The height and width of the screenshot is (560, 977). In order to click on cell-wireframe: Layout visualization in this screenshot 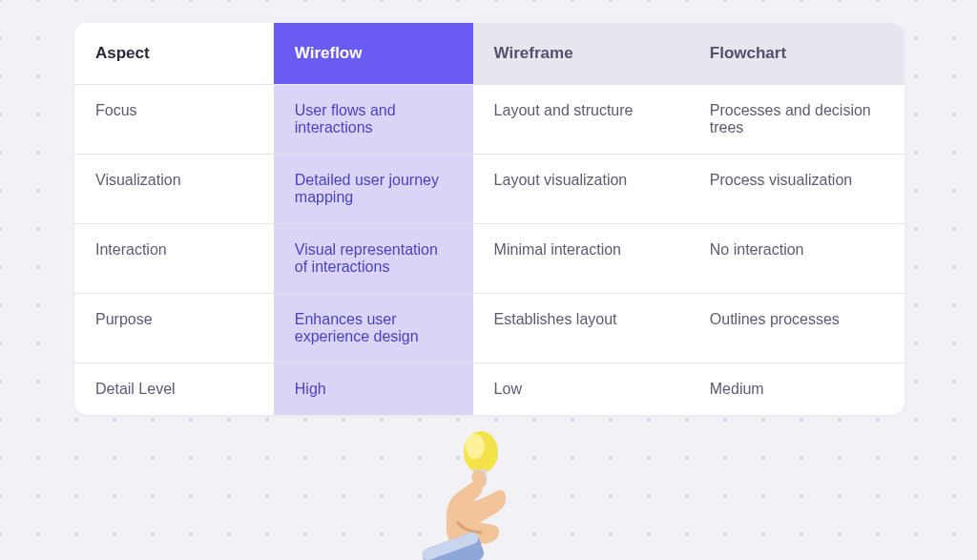, I will do `click(581, 189)`.